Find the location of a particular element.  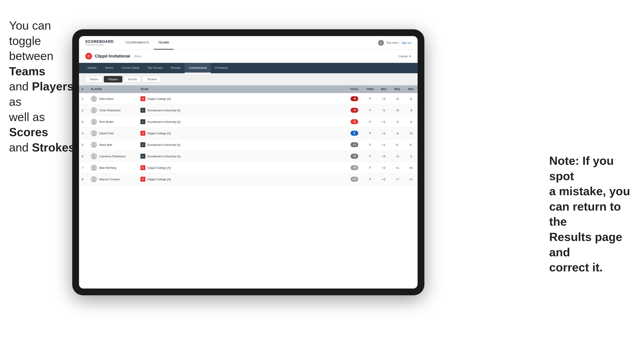

cell-rd3: -5 is located at coordinates (411, 99).